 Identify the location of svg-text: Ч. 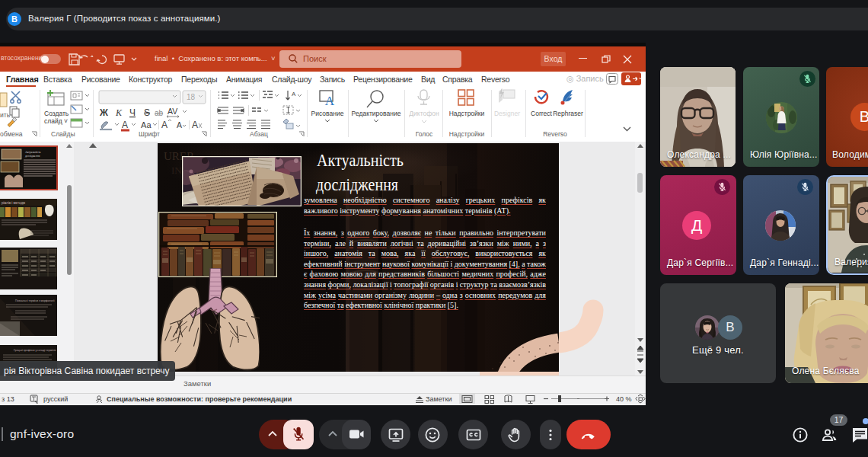
(132, 113).